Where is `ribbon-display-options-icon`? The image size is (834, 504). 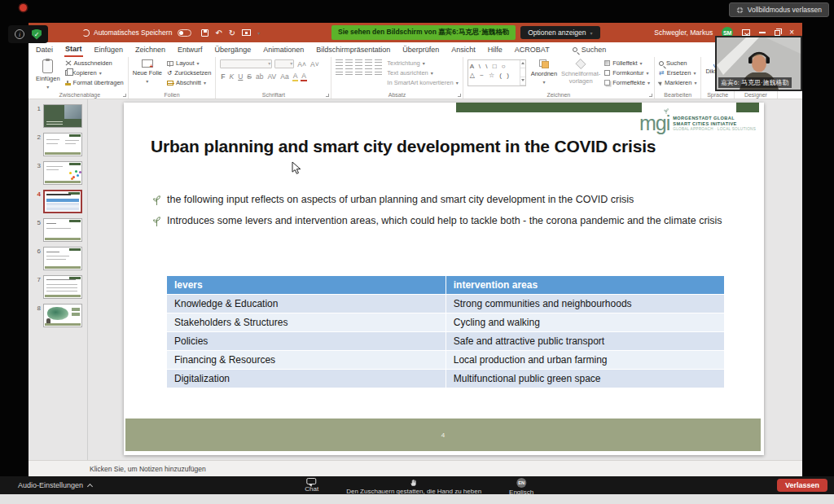 ribbon-display-options-icon is located at coordinates (746, 33).